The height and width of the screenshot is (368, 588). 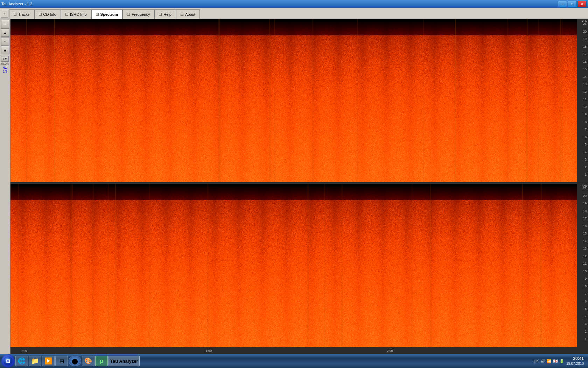 What do you see at coordinates (585, 69) in the screenshot?
I see `freq-label: 15` at bounding box center [585, 69].